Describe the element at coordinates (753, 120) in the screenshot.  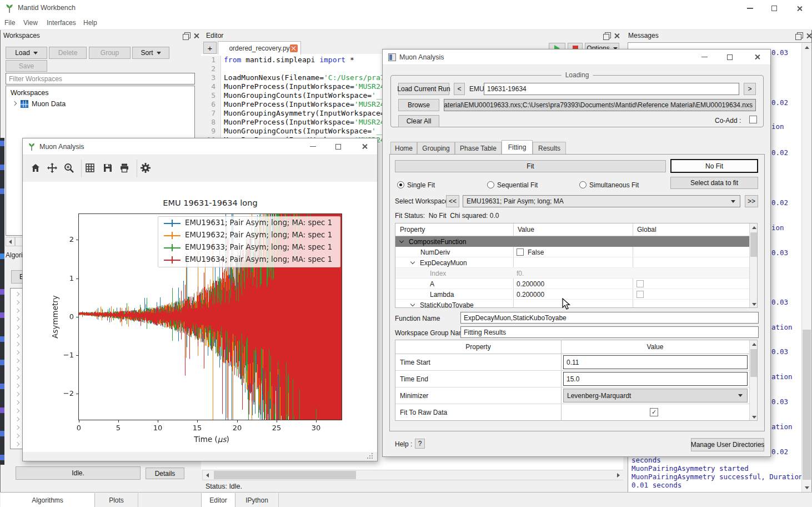
I see `co-add-checkbox` at that location.